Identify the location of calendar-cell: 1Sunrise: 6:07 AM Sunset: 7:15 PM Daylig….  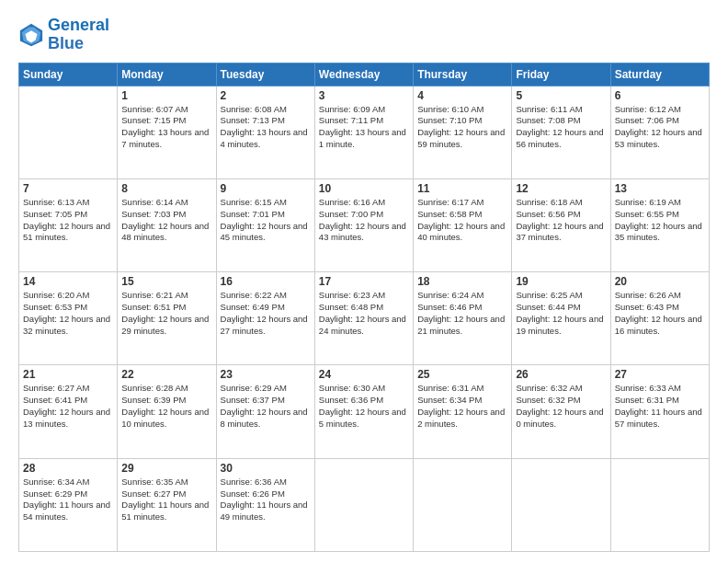
(167, 132).